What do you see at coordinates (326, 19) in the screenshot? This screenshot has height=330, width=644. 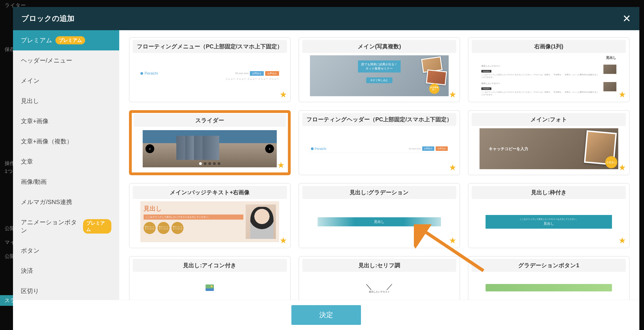 I see `modal-header: ブロックの追加 ✕` at bounding box center [326, 19].